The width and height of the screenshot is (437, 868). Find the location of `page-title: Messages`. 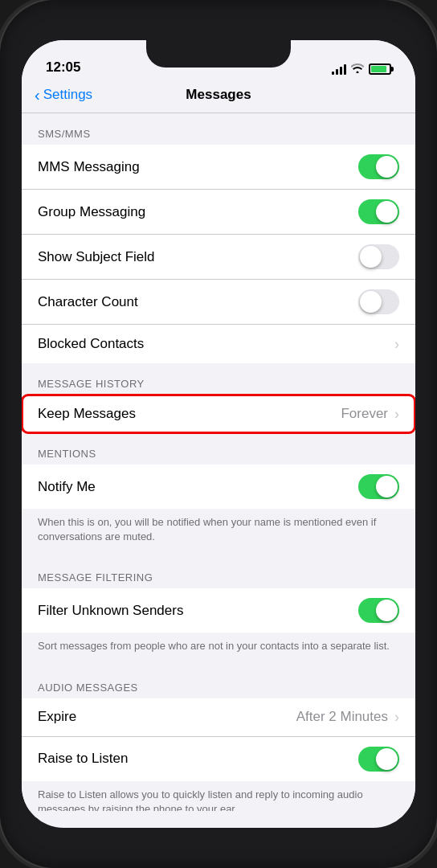

page-title: Messages is located at coordinates (218, 95).